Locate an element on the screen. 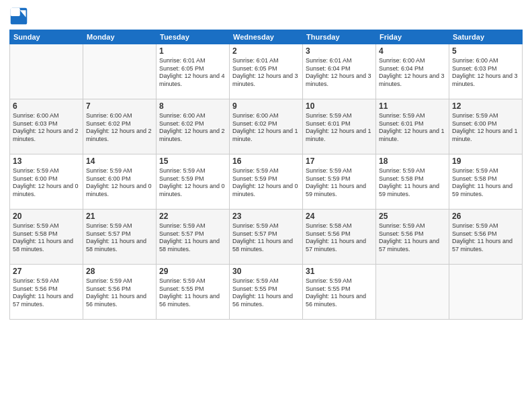  day-number: 11 is located at coordinates (412, 106).